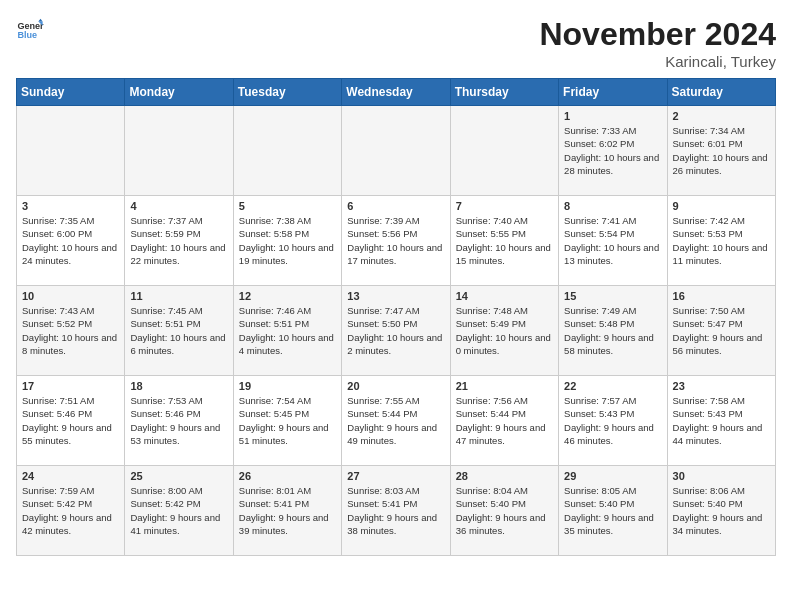 This screenshot has width=792, height=612. I want to click on day-number: 15, so click(612, 296).